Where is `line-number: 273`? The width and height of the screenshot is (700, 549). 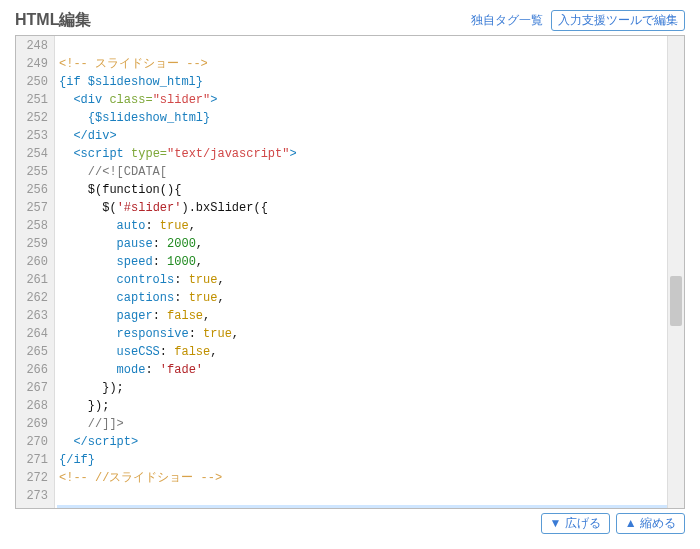
line-number: 273 is located at coordinates (34, 496).